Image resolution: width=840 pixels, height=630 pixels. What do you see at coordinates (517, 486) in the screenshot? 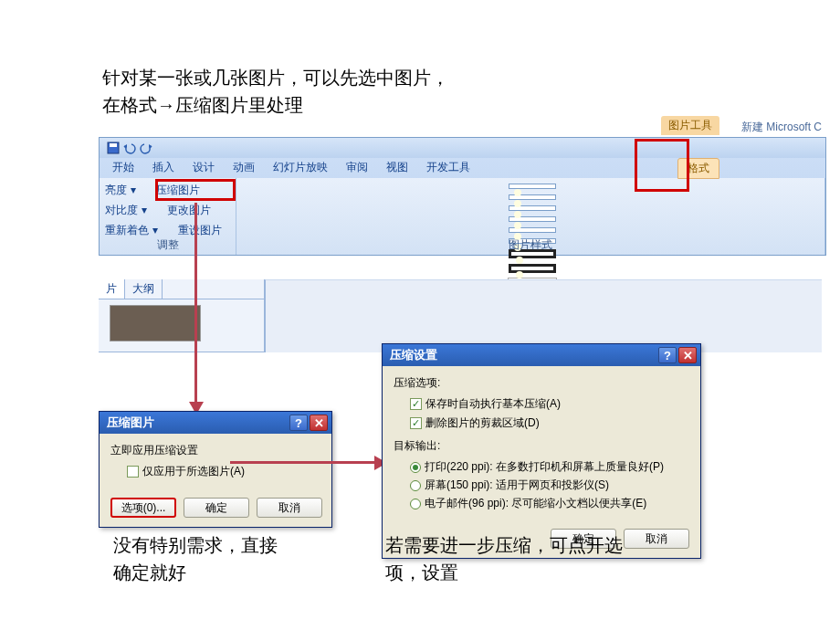
I see `radio-screen-label: 屏幕(150 ppi): 适用于网页和投影仪(S)` at bounding box center [517, 486].